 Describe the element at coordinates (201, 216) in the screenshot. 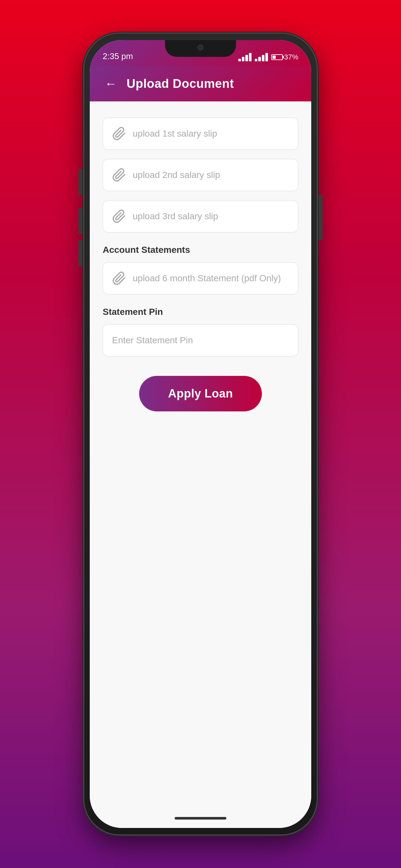

I see `upload-salary-3-button: upload 3rd salary slip` at that location.